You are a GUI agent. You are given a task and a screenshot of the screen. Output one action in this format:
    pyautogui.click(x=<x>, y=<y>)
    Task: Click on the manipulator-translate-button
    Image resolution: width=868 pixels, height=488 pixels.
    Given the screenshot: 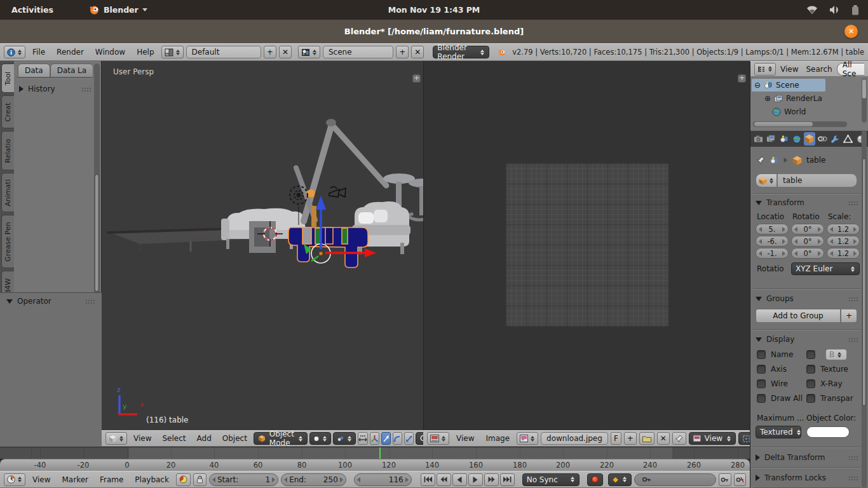 What is the action you would take?
    pyautogui.click(x=386, y=438)
    